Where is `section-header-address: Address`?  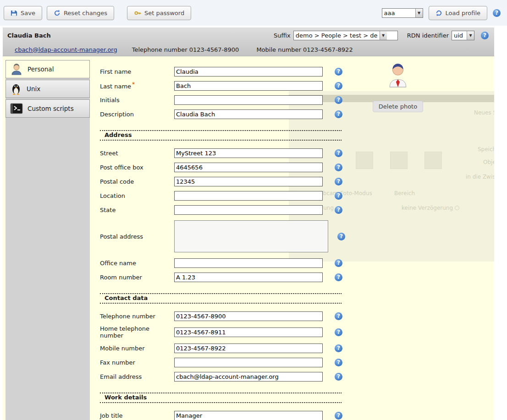 section-header-address: Address is located at coordinates (221, 136).